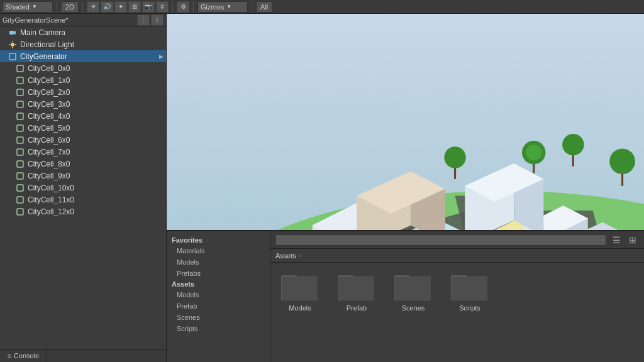  I want to click on audio-toggle-btn: 🔊, so click(107, 7).